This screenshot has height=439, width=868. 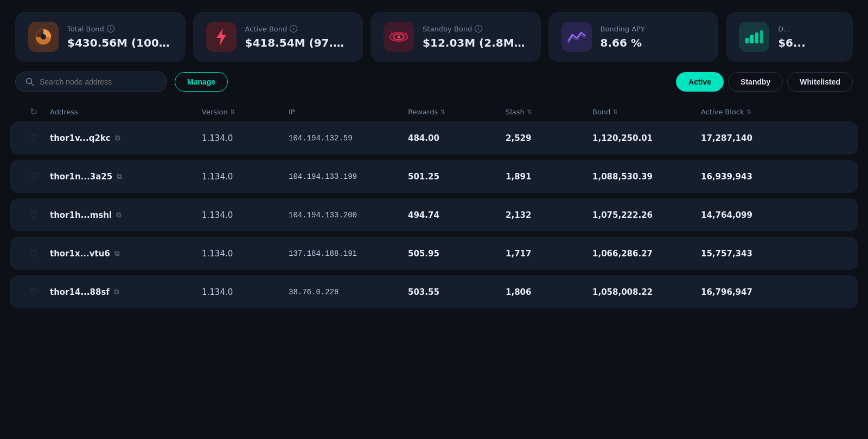 What do you see at coordinates (754, 37) in the screenshot?
I see `daily-icon` at bounding box center [754, 37].